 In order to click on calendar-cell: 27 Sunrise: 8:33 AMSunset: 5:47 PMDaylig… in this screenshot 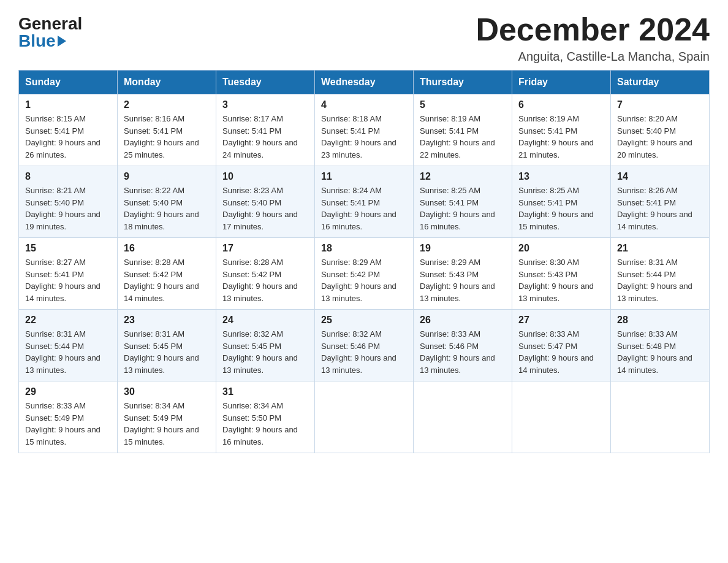, I will do `click(561, 346)`.